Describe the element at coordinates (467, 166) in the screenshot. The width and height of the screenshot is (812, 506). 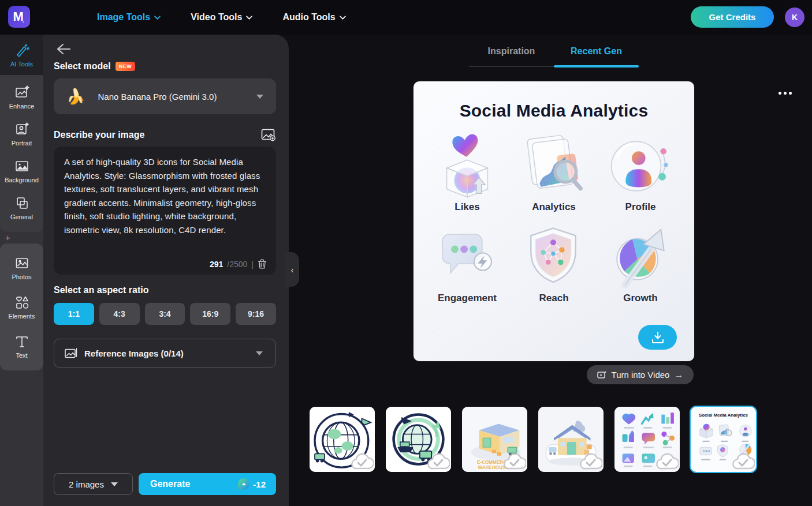
I see `likes-3d-icon` at that location.